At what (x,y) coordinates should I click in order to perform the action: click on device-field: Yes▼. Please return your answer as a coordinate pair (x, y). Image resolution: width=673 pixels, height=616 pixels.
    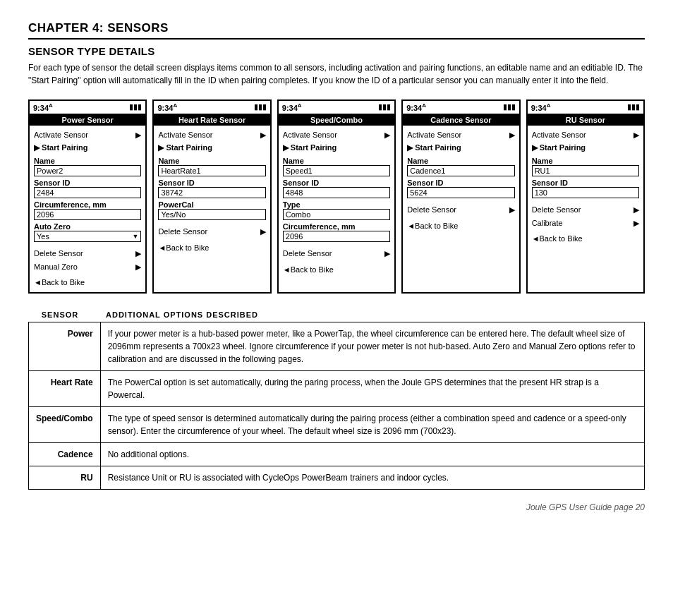
    Looking at the image, I should click on (87, 236).